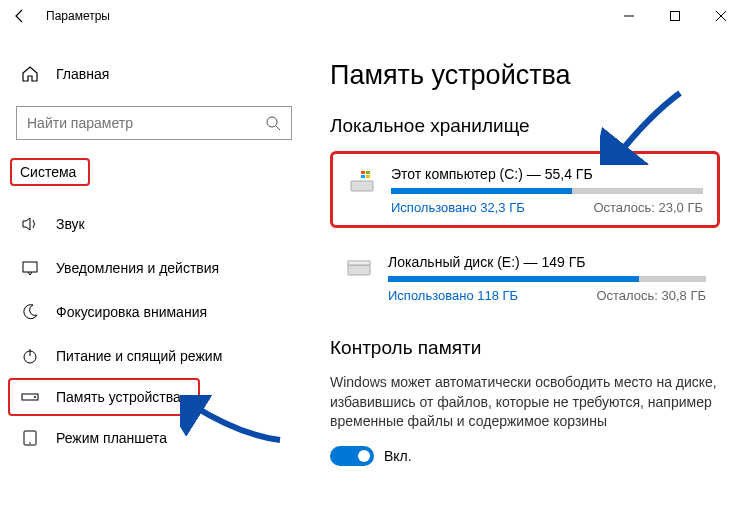 The height and width of the screenshot is (511, 744). I want to click on tablet-icon, so click(30, 438).